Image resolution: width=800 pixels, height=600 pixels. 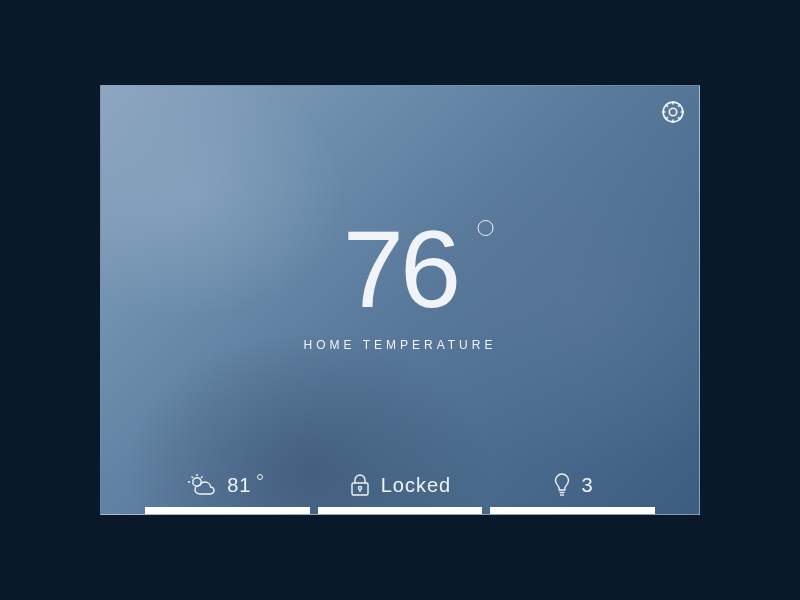 I want to click on degree-symbol-small, so click(x=260, y=477).